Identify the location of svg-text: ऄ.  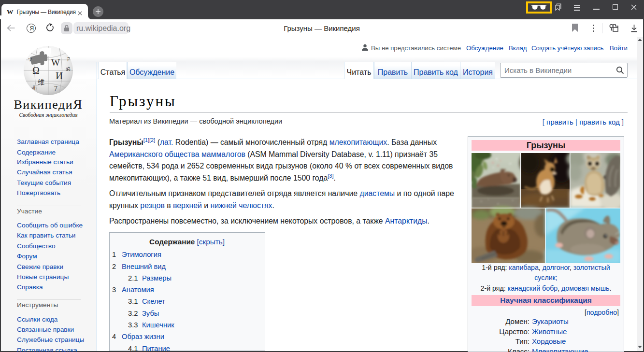
(34, 88).